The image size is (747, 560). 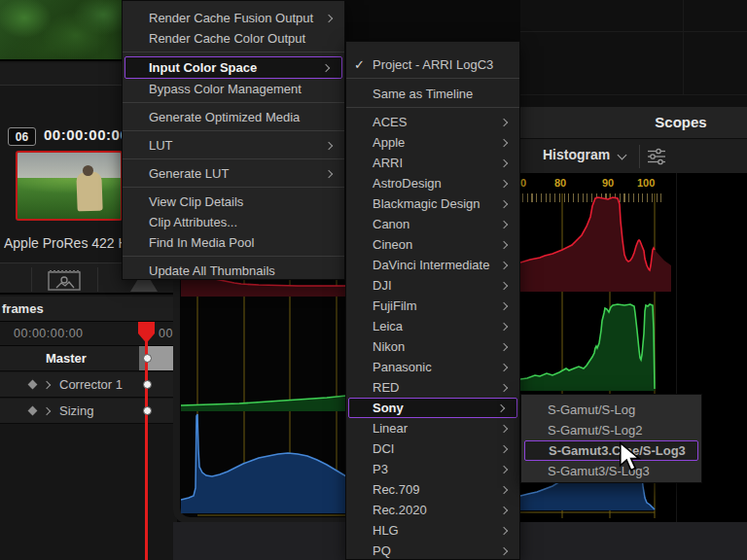 I want to click on menu-item-dci: DCI, so click(x=433, y=449).